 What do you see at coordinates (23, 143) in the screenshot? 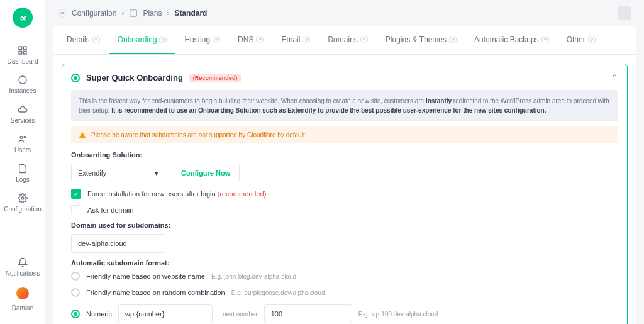
I see `sidebar-item-users: Users` at bounding box center [23, 143].